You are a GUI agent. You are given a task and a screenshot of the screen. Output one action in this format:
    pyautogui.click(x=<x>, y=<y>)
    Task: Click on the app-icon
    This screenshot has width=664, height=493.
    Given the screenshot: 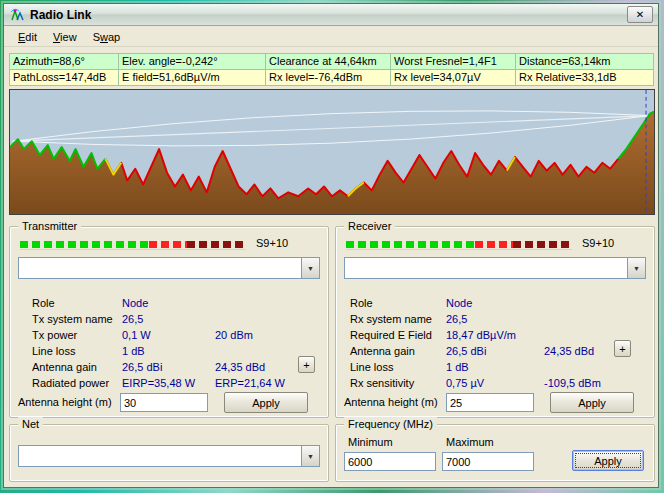 What is the action you would take?
    pyautogui.click(x=17, y=15)
    